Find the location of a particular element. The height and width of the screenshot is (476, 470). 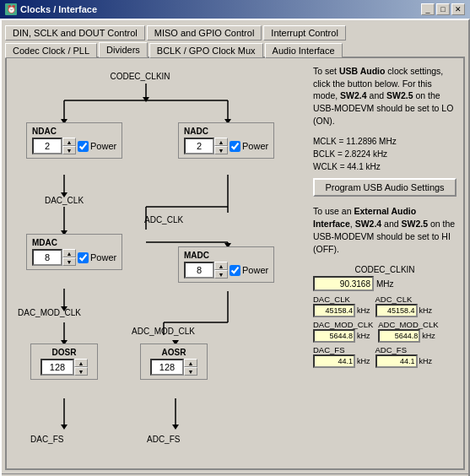

mdac-power-checkbox is located at coordinates (83, 258).